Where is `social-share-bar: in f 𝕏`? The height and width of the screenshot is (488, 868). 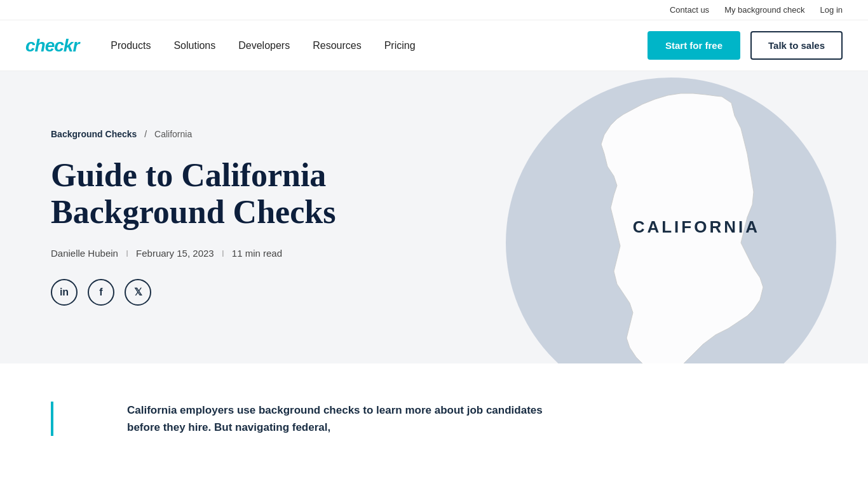
social-share-bar: in f 𝕏 is located at coordinates (447, 292).